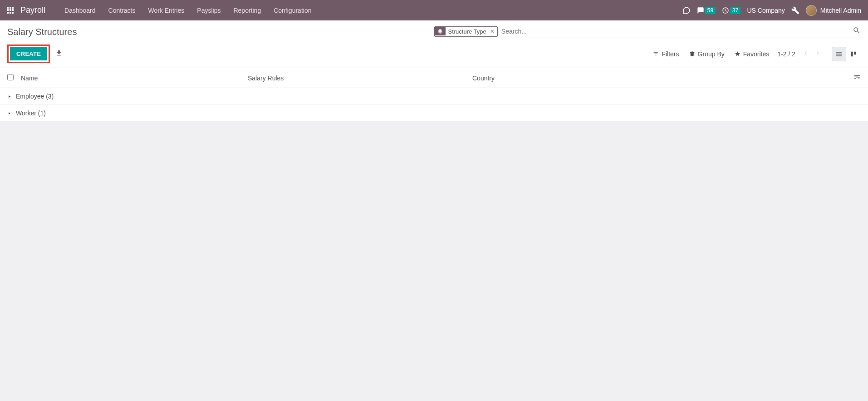  What do you see at coordinates (10, 77) in the screenshot?
I see `select-all-checkbox` at bounding box center [10, 77].